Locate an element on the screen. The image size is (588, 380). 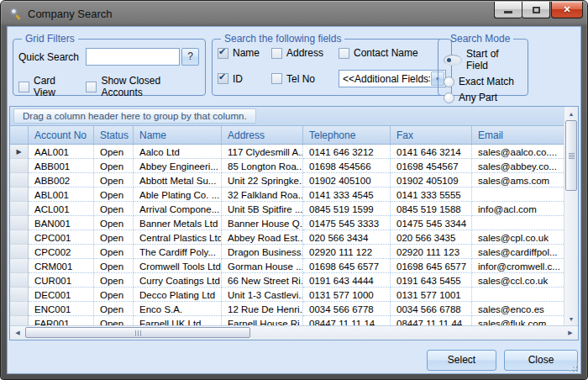
cell-name: Arrival Compone... is located at coordinates (178, 208).